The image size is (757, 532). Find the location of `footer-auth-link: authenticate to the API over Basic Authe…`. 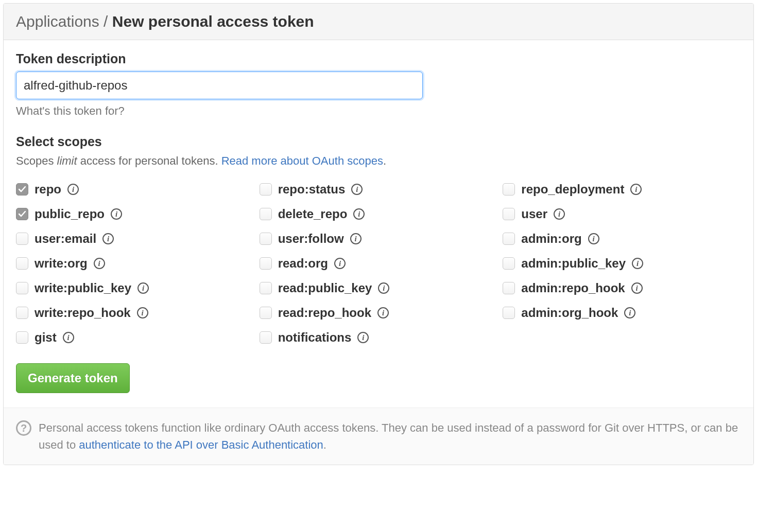

footer-auth-link: authenticate to the API over Basic Authe… is located at coordinates (201, 445).